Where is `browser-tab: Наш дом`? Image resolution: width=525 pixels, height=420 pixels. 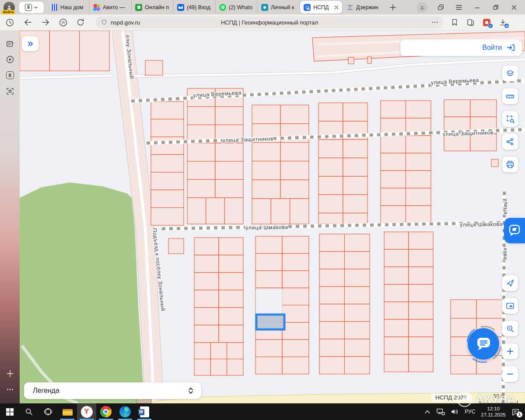 browser-tab: Наш дом is located at coordinates (68, 7).